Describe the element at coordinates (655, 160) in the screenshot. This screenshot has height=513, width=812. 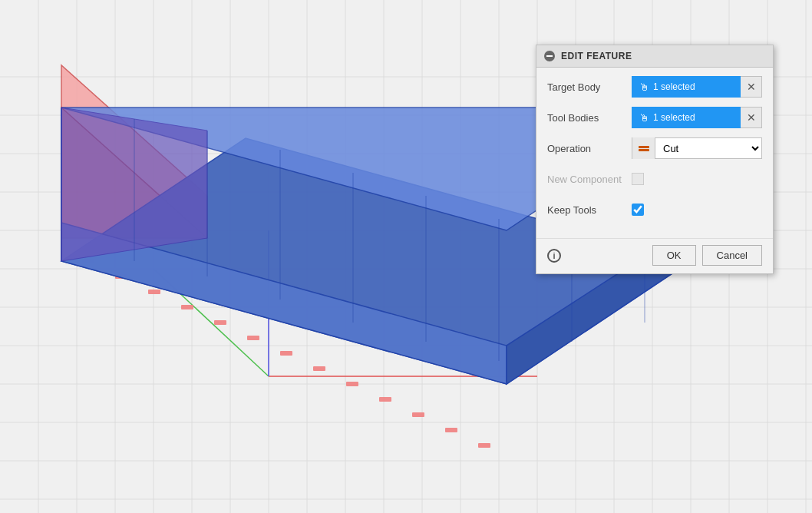
I see `edit-feature-panel: EDIT FEATURE Target Body 🖱 1 selected ✕ …` at that location.